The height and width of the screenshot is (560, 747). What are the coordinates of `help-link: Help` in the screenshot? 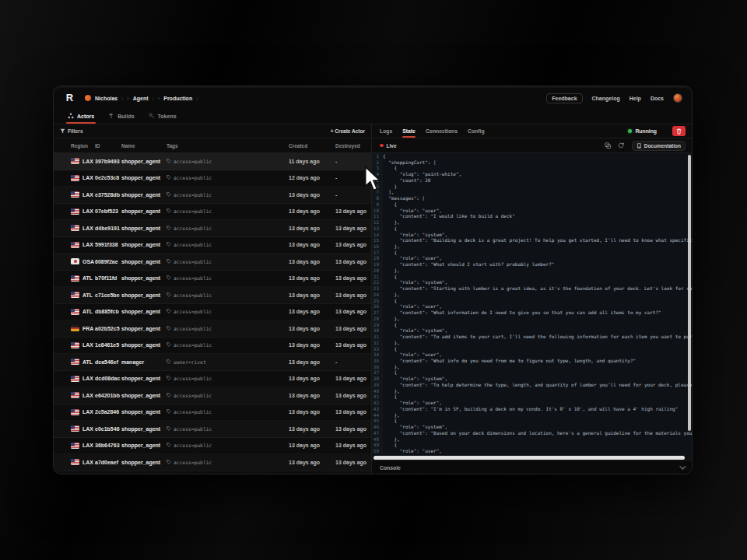 It's located at (635, 98).